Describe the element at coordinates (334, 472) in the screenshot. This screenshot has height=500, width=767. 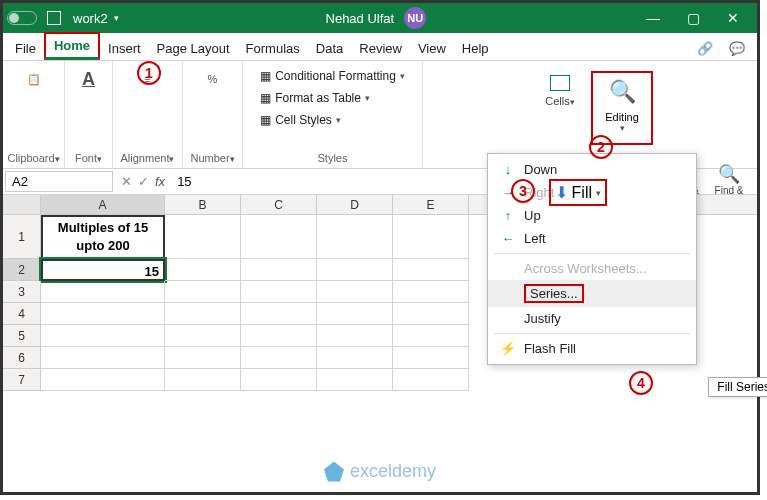
I see `exceldemy-logo-icon` at that location.